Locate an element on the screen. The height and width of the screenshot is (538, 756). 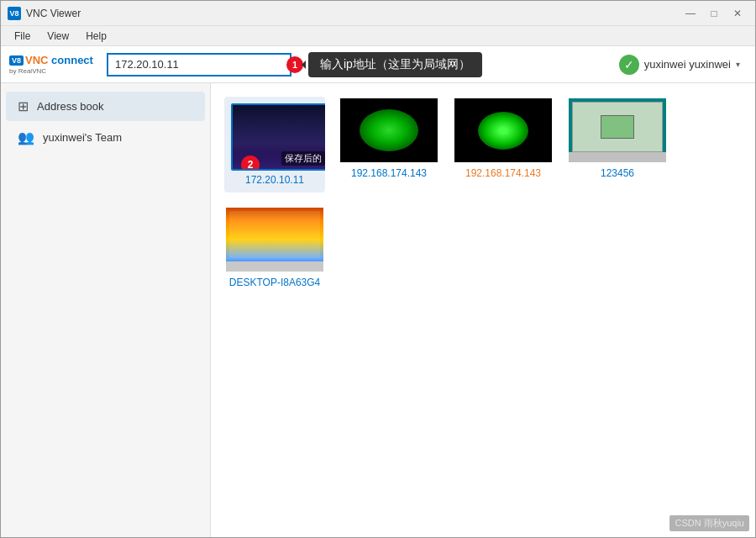
card-label-1: 192.168.174.143 is located at coordinates (389, 173).